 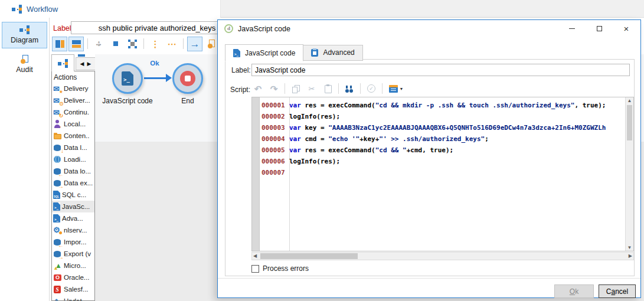 What do you see at coordinates (172, 44) in the screenshot?
I see `horizontal-dots-button: ⋯` at bounding box center [172, 44].